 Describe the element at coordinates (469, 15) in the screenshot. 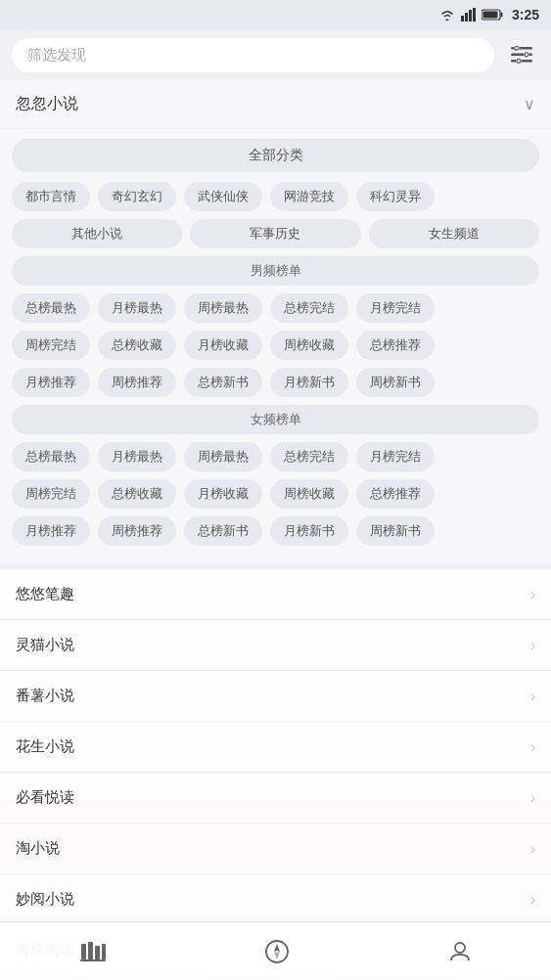

I see `signal-icon` at that location.